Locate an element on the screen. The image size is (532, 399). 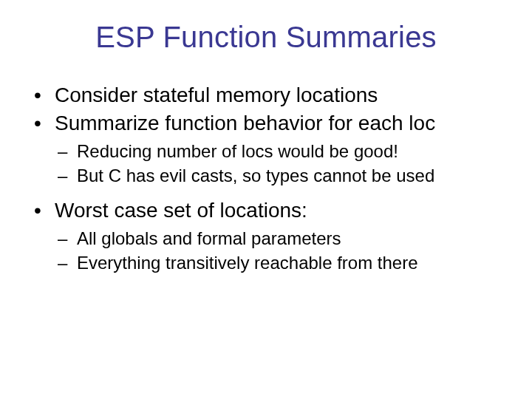
sub-bullet-item: Reducing number of locs would be good! is located at coordinates (266, 151).